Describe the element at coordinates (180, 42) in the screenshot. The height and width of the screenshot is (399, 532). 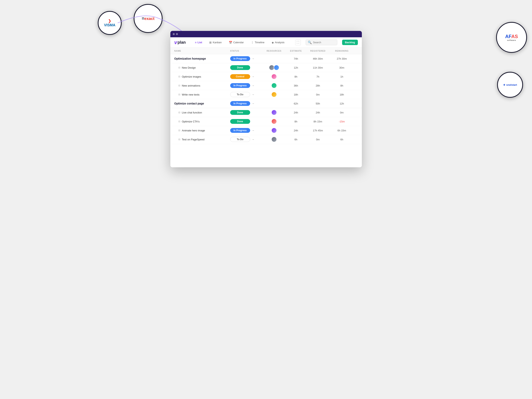
I see `app-logo: vplan` at that location.